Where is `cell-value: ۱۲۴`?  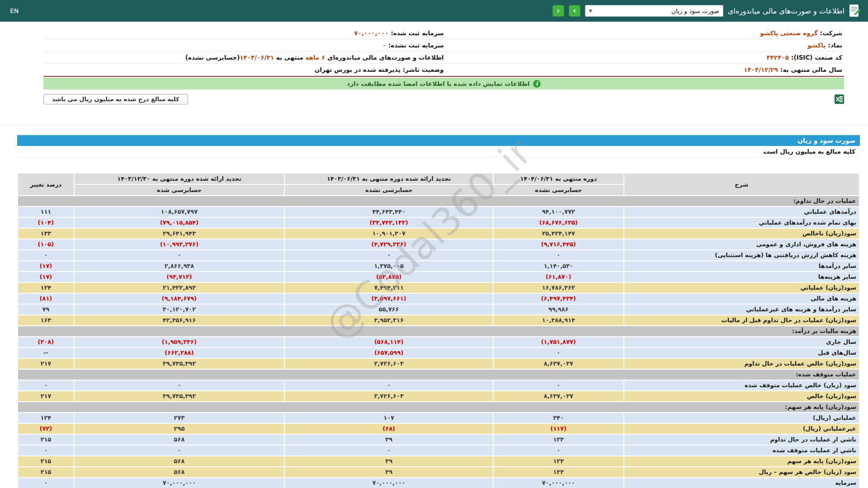 cell-value: ۱۲۴ is located at coordinates (46, 288).